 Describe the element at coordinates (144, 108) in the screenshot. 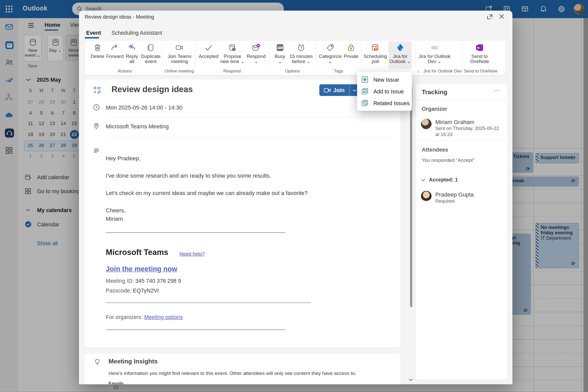

I see `meeting-datetime: Mon 2025-05-26 14:00 - 14:30` at that location.